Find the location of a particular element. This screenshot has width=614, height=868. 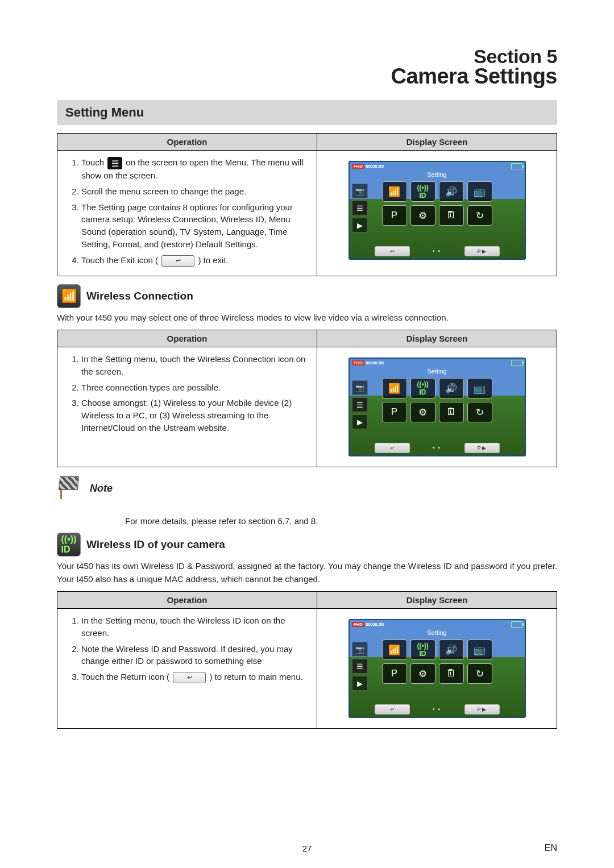

heading-wireless-id: ((•))ID Wireless ID of your camera is located at coordinates (307, 545).